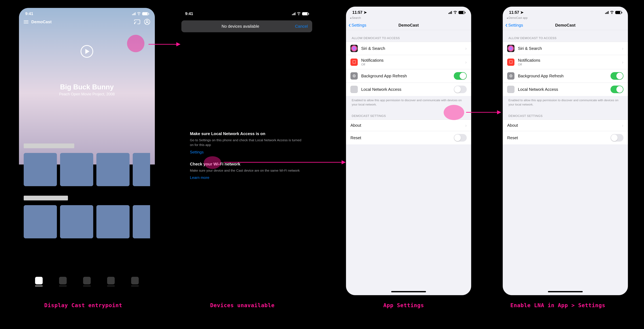 This screenshot has width=644, height=329. What do you see at coordinates (242, 305) in the screenshot?
I see `caption-2: Devices unavailable` at bounding box center [242, 305].